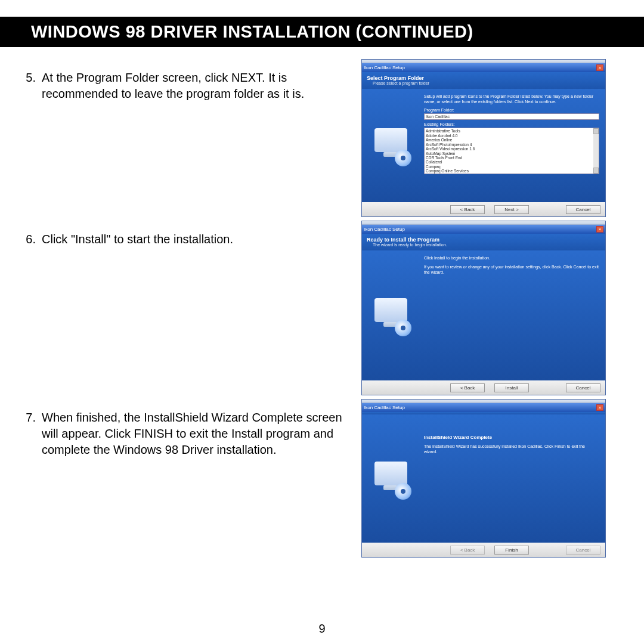 The image size is (644, 644). I want to click on list-item: Compaq, so click(512, 167).